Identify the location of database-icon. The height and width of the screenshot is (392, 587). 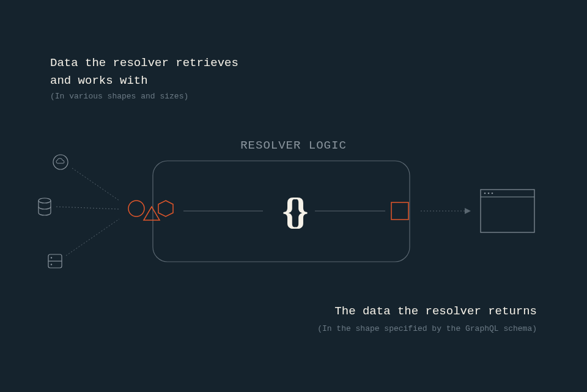
(45, 207).